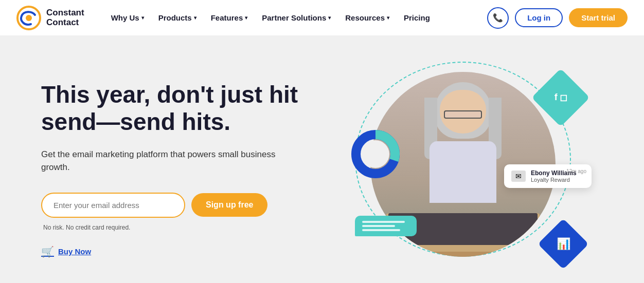 The height and width of the screenshot is (283, 644). Describe the element at coordinates (47, 252) in the screenshot. I see `cart-icon: 🛒` at that location.